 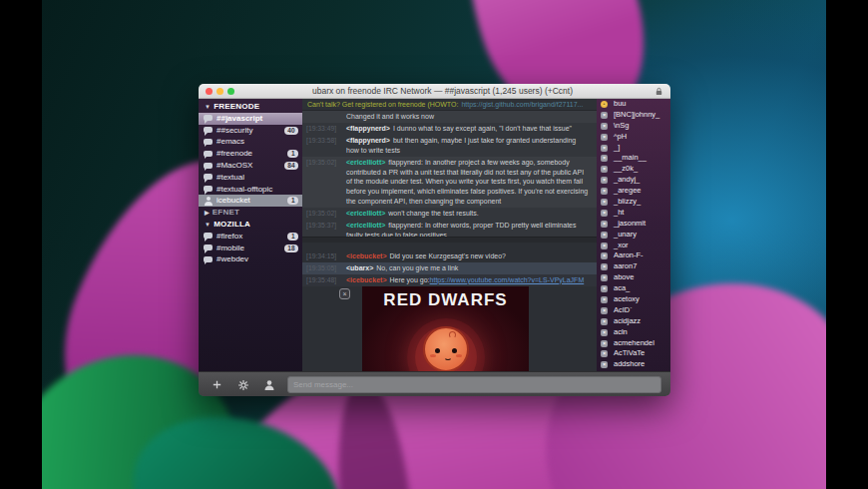 I want to click on zoom-window-button, so click(x=231, y=92).